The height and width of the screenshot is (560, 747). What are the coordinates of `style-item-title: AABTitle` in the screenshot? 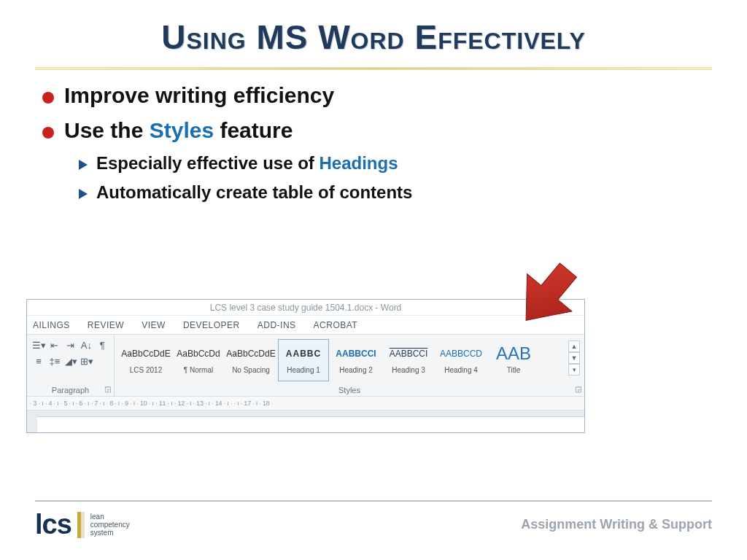 It's located at (514, 360).